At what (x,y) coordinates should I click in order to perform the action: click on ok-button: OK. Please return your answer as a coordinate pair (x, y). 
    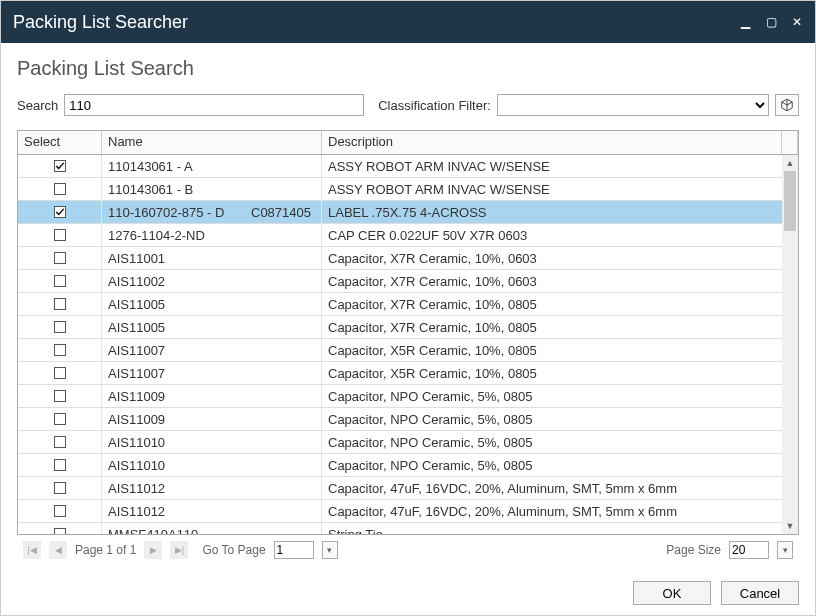
    Looking at the image, I should click on (672, 593).